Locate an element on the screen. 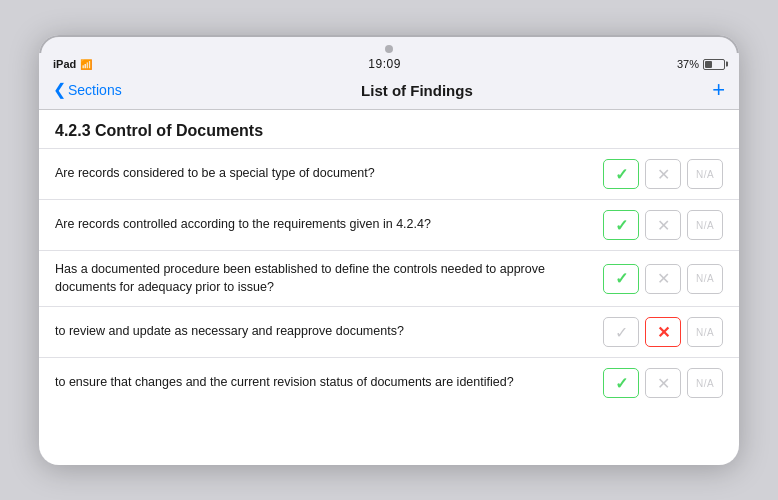  question-row: to review and update as necessary and re… is located at coordinates (389, 332).